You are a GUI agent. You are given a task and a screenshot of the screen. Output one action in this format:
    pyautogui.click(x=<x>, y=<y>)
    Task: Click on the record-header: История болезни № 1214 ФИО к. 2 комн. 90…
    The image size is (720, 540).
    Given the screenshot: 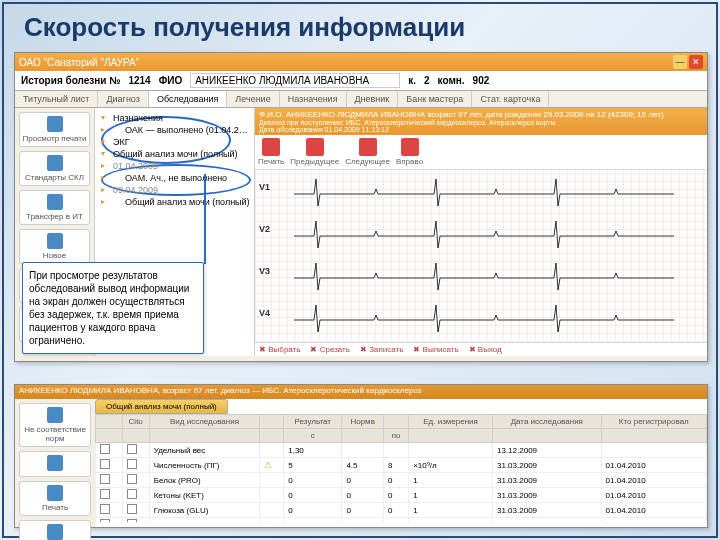 What is the action you would take?
    pyautogui.click(x=361, y=81)
    